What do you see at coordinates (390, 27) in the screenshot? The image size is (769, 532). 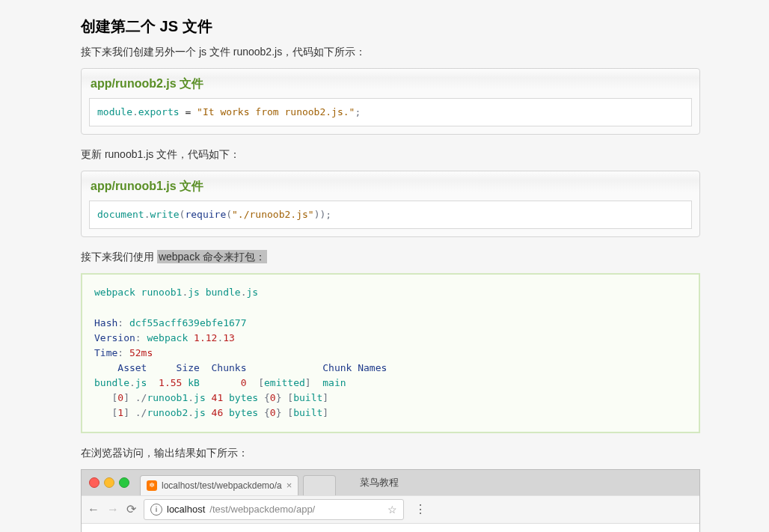 I see `section-heading: 创建第二个 JS 文件` at bounding box center [390, 27].